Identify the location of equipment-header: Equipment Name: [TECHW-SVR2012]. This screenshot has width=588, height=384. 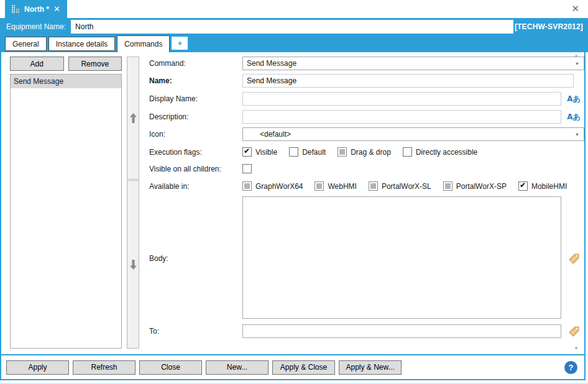
(294, 27).